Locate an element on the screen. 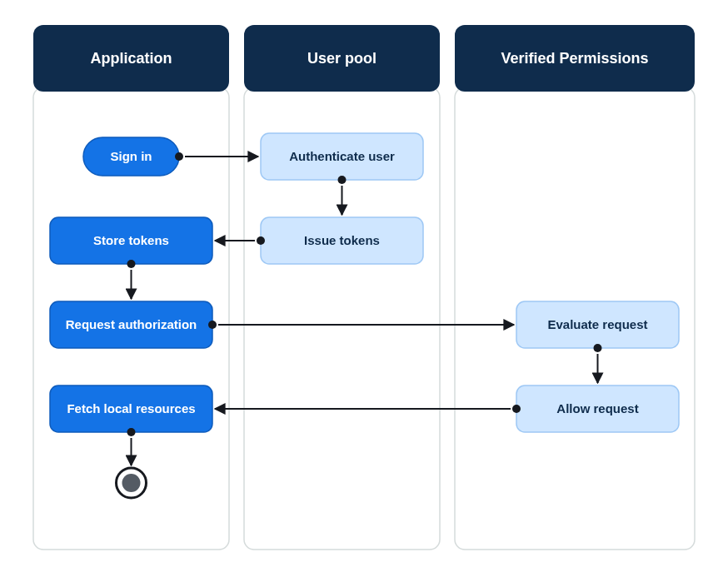  node-allow-request: Allow request is located at coordinates (598, 409).